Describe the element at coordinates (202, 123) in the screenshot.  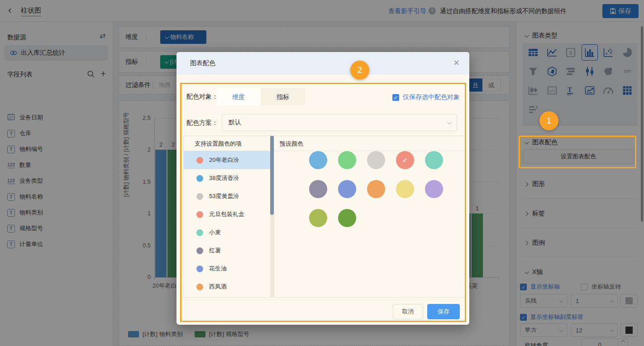
I see `color-scheme-label: 配色方案：` at that location.